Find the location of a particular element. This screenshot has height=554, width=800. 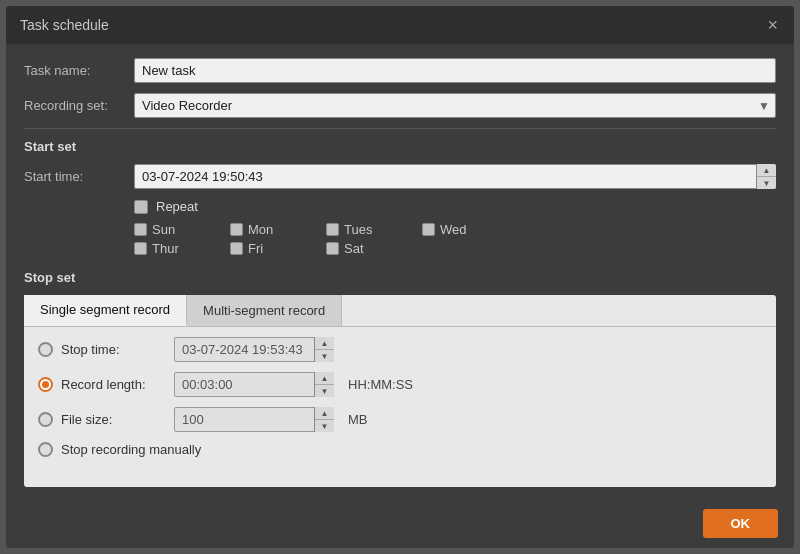

stop-manual-label: Stop recording manually is located at coordinates (131, 450).